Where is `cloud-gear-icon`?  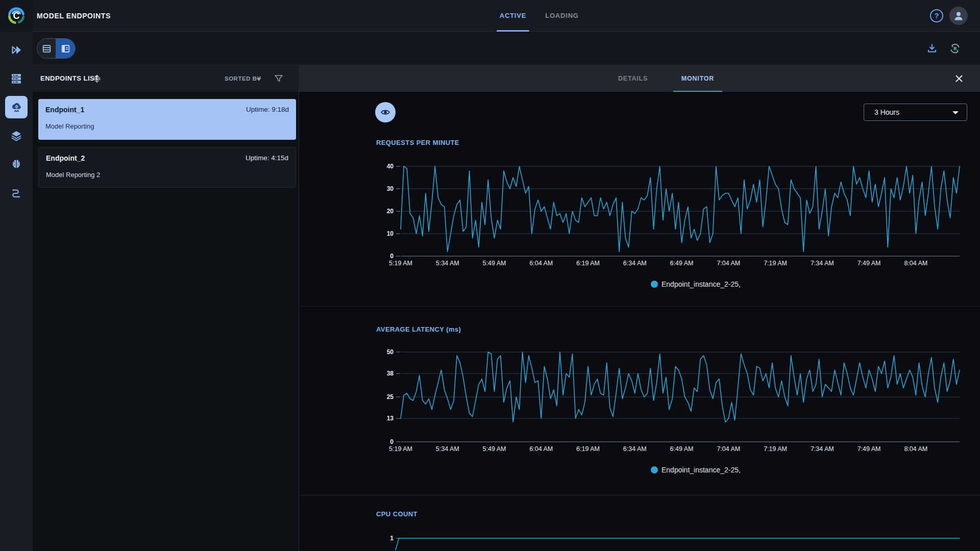 cloud-gear-icon is located at coordinates (16, 107).